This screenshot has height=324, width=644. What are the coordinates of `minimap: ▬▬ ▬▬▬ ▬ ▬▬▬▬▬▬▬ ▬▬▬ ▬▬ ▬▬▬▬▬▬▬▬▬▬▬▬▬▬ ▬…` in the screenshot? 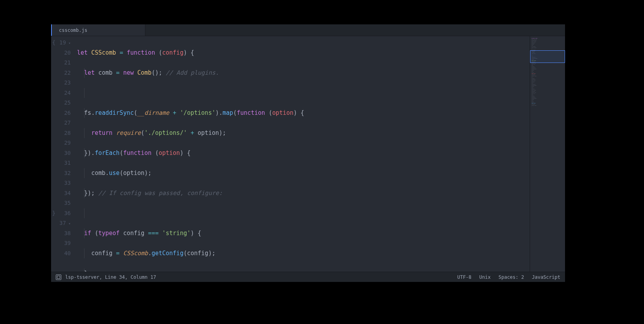 It's located at (547, 154).